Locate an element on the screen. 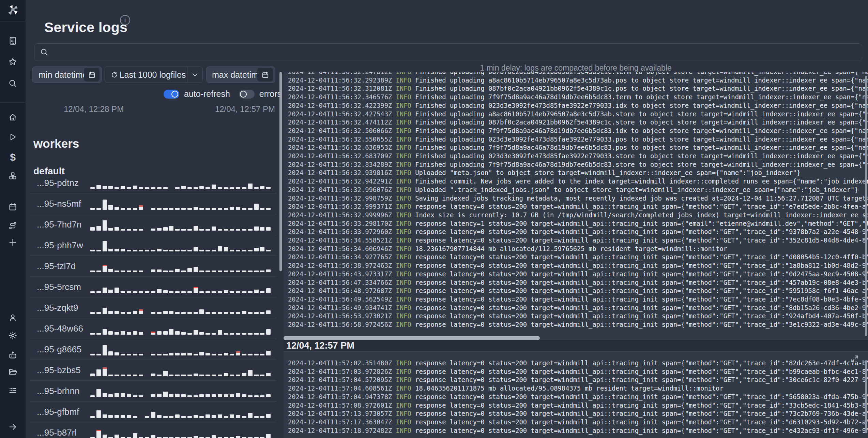 Image resolution: width=868 pixels, height=438 pixels. worker-row: ...95-gfbmf is located at coordinates (153, 412).